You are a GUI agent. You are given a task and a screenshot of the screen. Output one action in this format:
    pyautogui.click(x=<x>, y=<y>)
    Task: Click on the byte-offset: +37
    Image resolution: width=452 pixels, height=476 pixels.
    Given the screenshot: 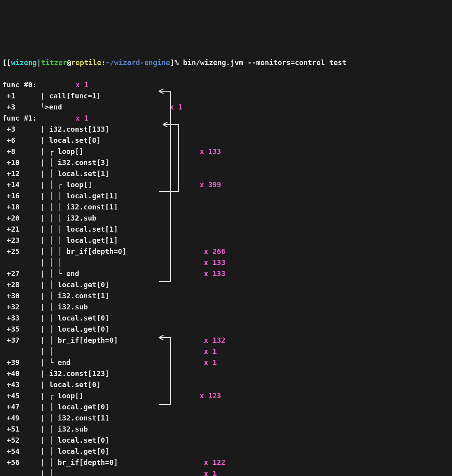 What is the action you would take?
    pyautogui.click(x=21, y=340)
    